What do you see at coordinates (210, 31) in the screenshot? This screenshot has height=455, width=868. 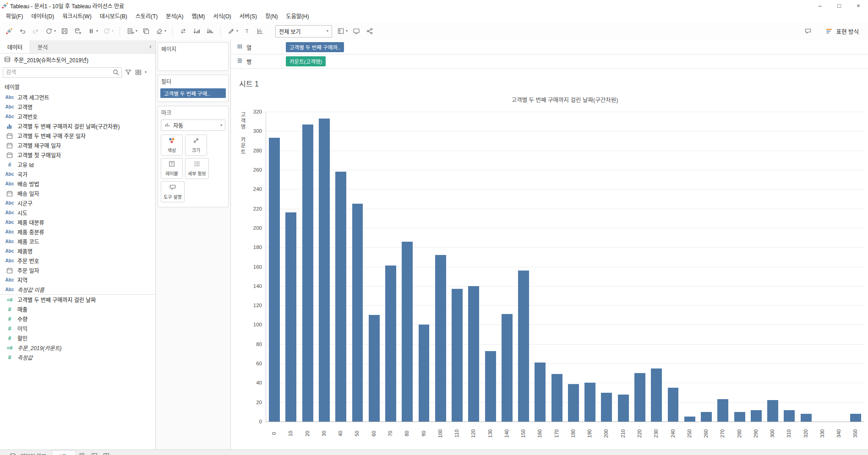 I see `sort-descending-icon` at bounding box center [210, 31].